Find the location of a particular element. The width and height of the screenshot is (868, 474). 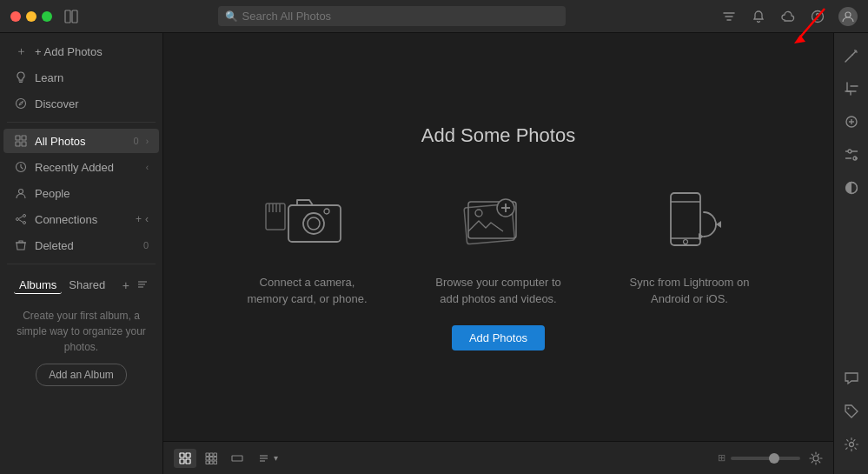

camera-icon is located at coordinates (308, 221).